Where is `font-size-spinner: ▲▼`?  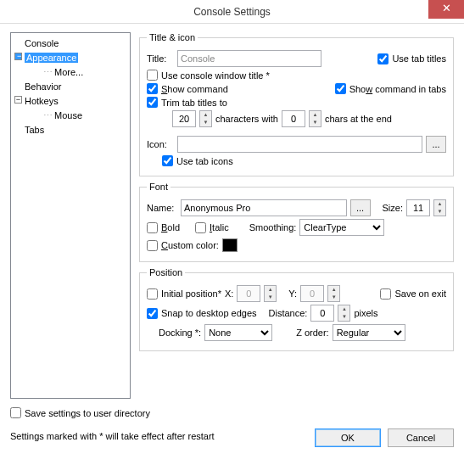
font-size-spinner: ▲▼ is located at coordinates (439, 208).